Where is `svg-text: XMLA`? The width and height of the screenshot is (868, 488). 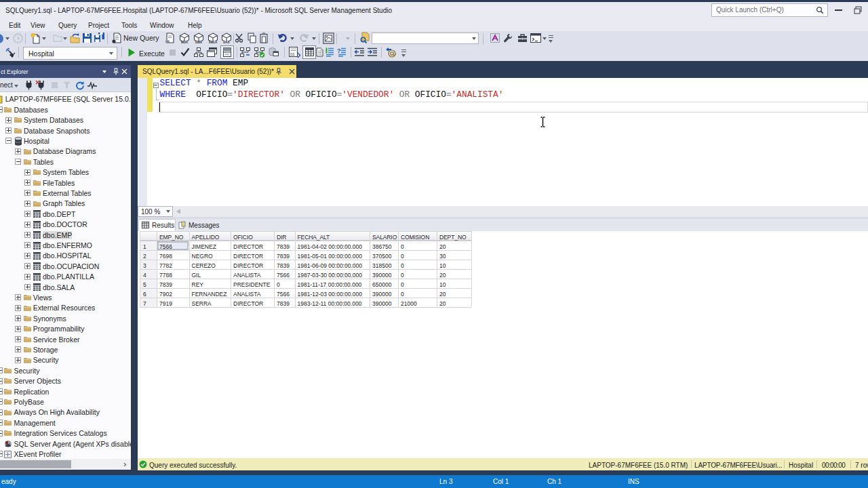
svg-text: XMLA is located at coordinates (213, 42).